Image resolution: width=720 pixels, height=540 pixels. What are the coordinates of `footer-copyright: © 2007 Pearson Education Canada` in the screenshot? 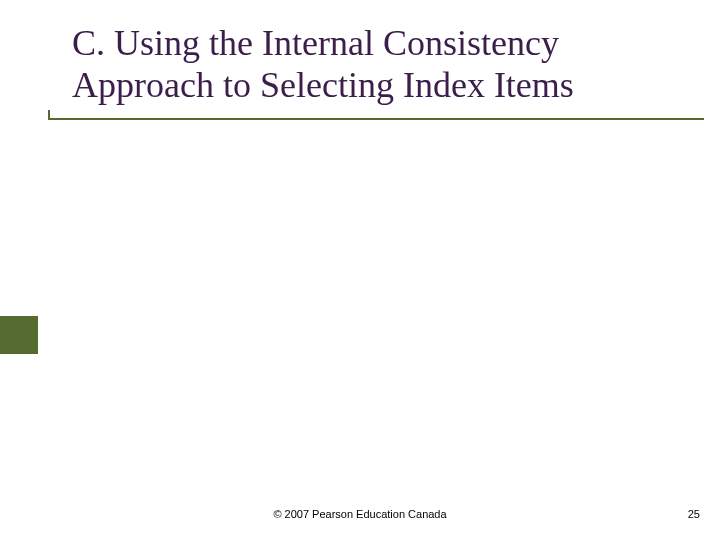 It's located at (360, 514).